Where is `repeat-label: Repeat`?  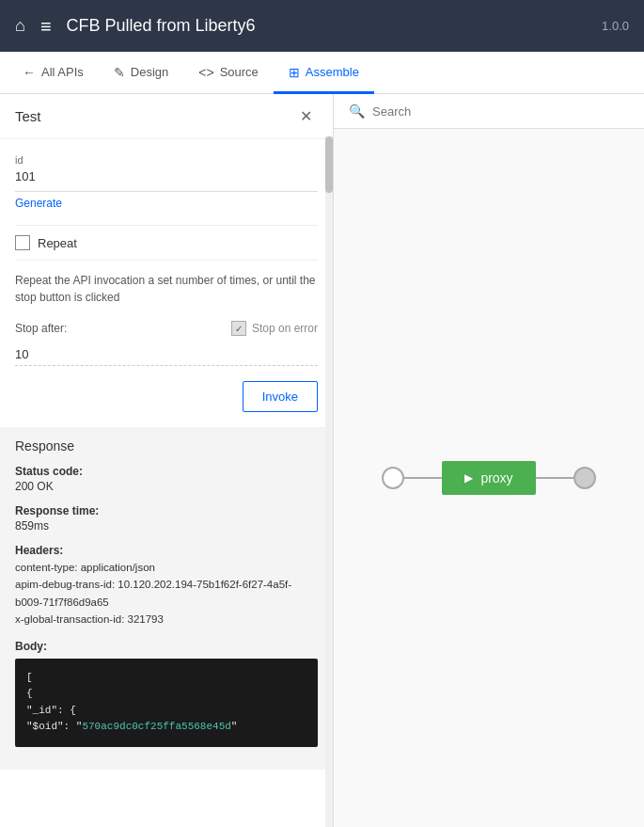 repeat-label: Repeat is located at coordinates (57, 243).